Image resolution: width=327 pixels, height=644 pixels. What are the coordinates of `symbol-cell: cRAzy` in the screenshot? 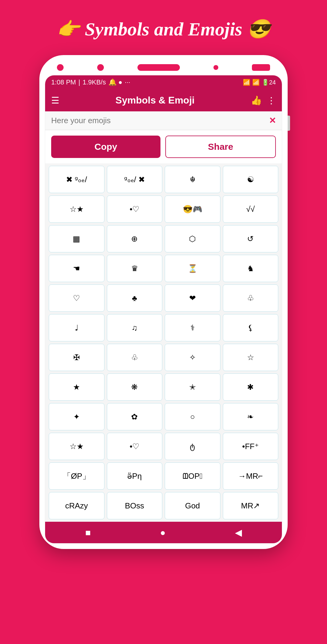 It's located at (77, 506).